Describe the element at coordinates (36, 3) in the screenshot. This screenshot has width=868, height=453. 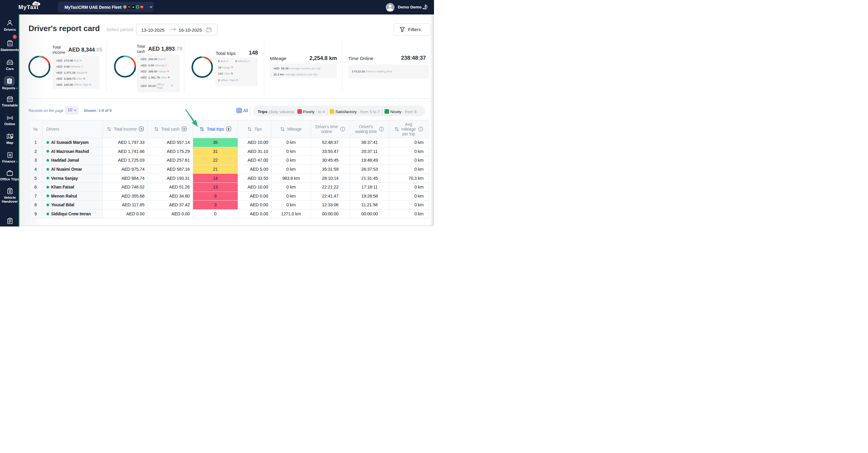
I see `svg-text: CRM` at that location.